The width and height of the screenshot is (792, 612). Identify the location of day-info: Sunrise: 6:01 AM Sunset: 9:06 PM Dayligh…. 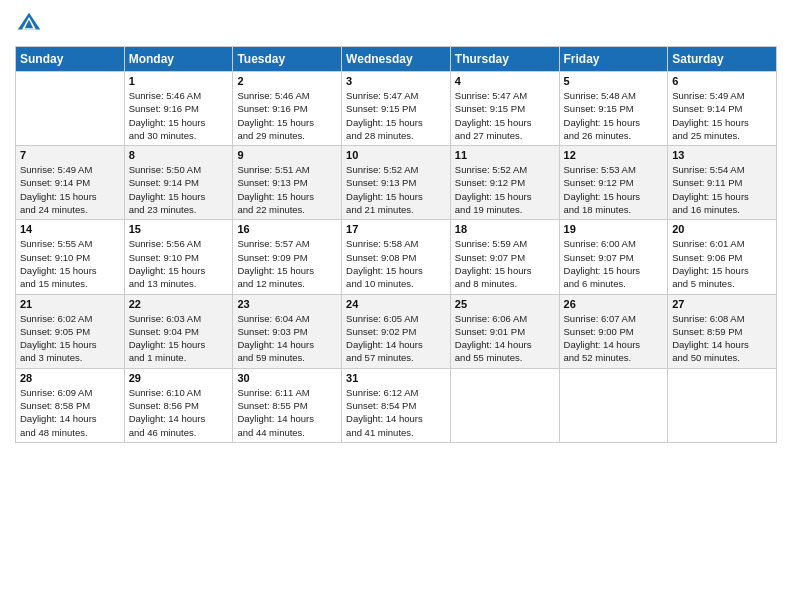
(722, 264).